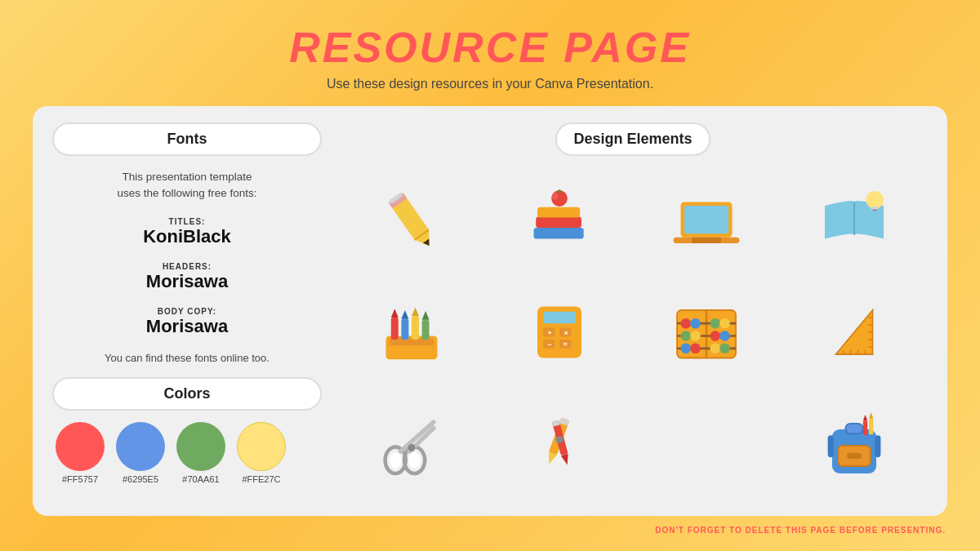 This screenshot has height=551, width=980. Describe the element at coordinates (560, 331) in the screenshot. I see `element-calculator: + × − =` at that location.